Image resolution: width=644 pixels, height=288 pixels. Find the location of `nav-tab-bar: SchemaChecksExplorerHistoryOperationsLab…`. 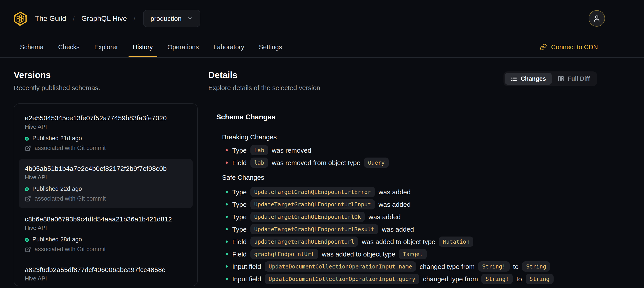

nav-tab-bar: SchemaChecksExplorerHistoryOperationsLab… is located at coordinates (322, 47).